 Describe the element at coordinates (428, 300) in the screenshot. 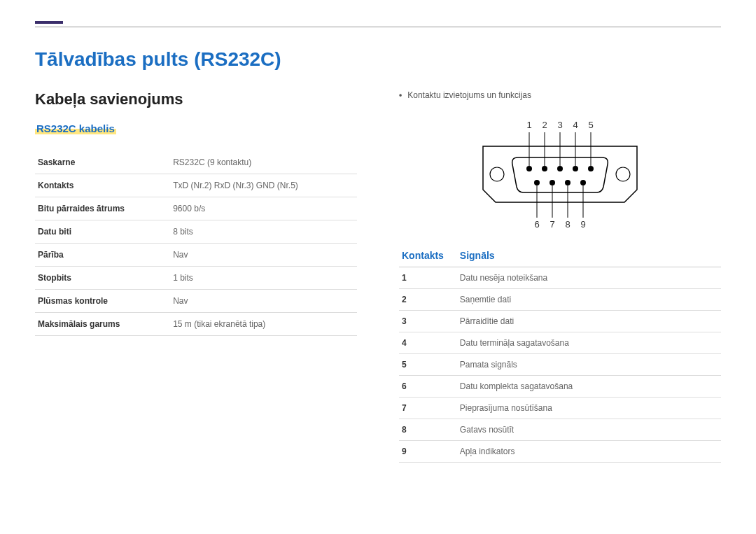

I see `signal-pin: 2` at that location.